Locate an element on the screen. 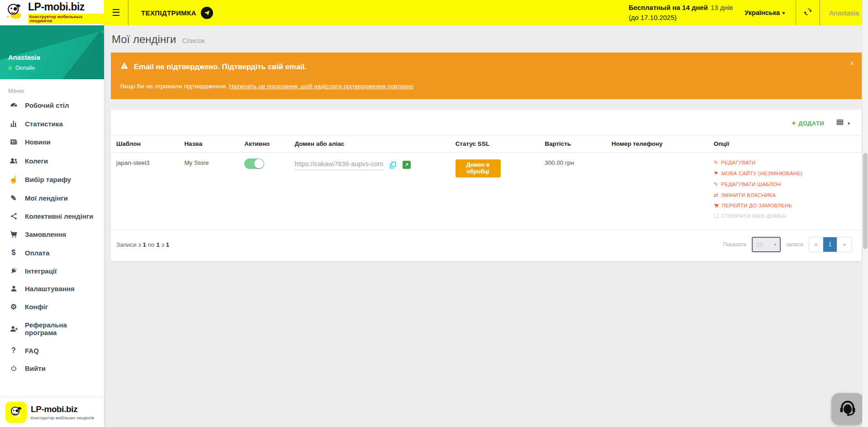 Image resolution: width=868 pixels, height=427 pixels. file-signature-icon: ✎ is located at coordinates (14, 198).